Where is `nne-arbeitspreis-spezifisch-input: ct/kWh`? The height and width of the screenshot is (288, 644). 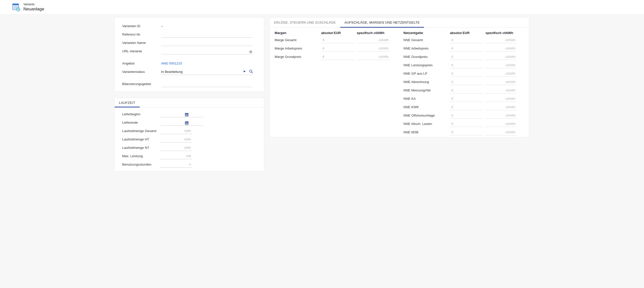 nne-arbeitspreis-spezifisch-input: ct/kWh is located at coordinates (501, 48).